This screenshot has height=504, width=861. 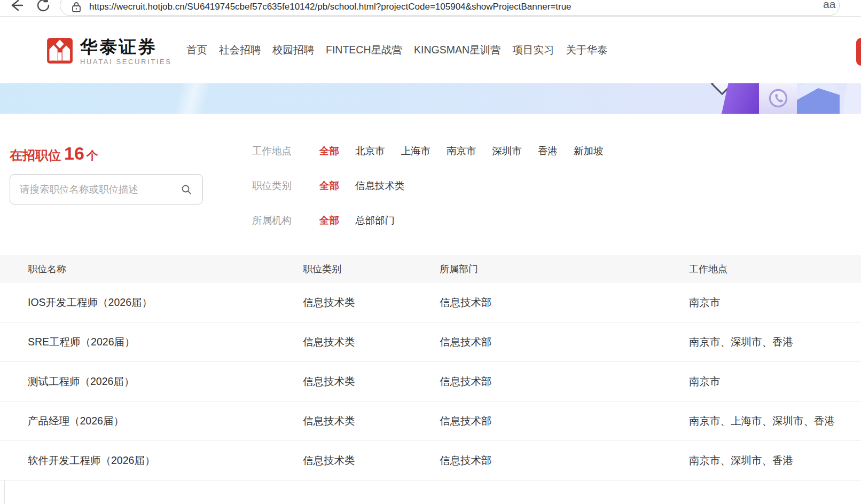 I want to click on table-row: IOS开发工程师（2026届）信息技术类信息技术部南京市, so click(x=430, y=303).